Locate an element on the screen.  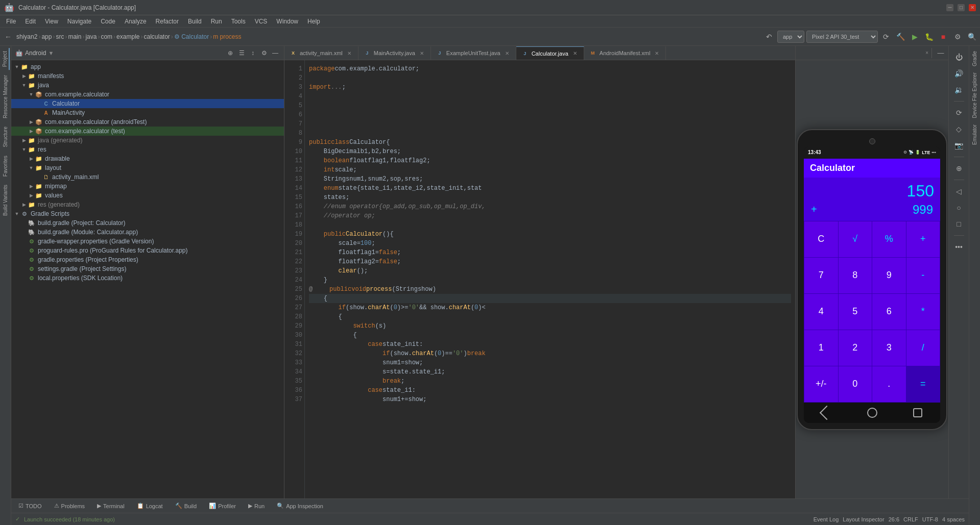
back-toolbar-button: ← is located at coordinates (8, 37).